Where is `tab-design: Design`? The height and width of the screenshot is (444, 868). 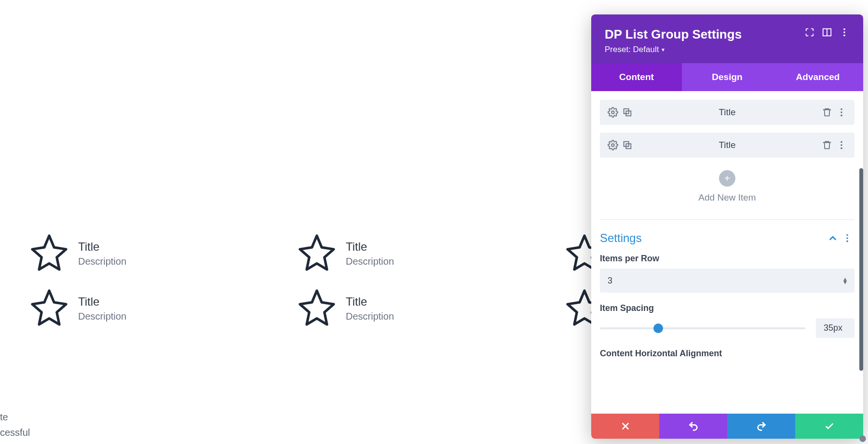 tab-design: Design is located at coordinates (727, 77).